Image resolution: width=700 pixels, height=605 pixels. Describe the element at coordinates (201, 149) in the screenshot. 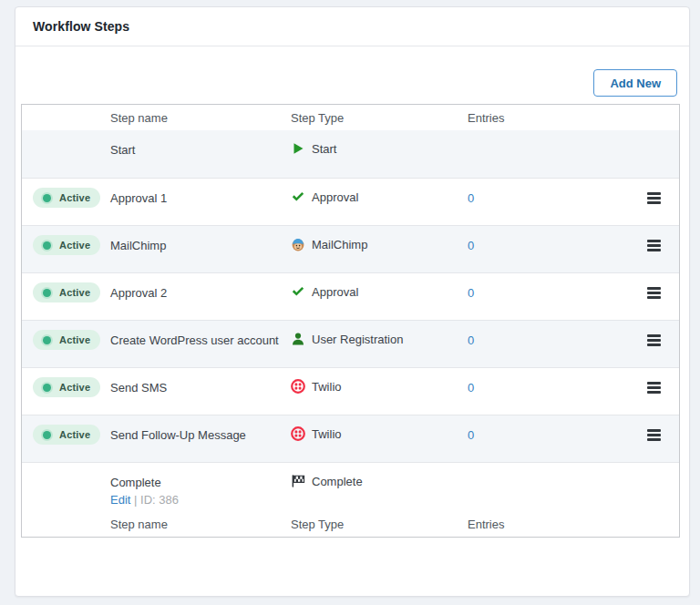

I see `step-name: Start` at that location.